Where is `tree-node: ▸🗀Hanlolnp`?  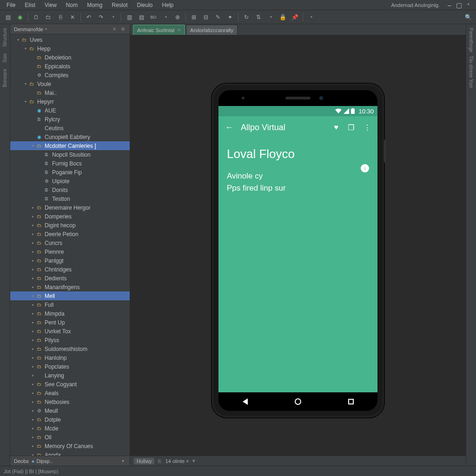
tree-node: ▸🗀Hanlolnp is located at coordinates (70, 358).